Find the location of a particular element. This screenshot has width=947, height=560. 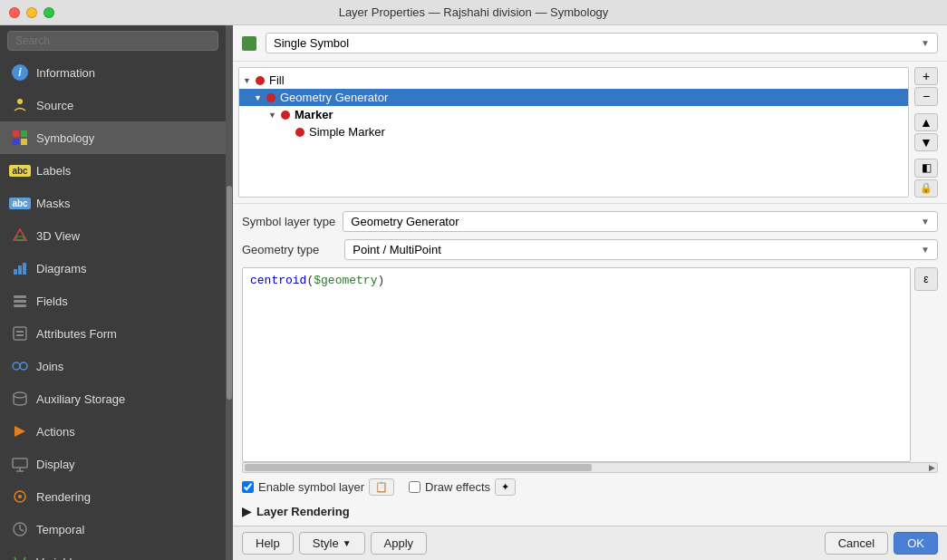

close-button is located at coordinates (14, 13).